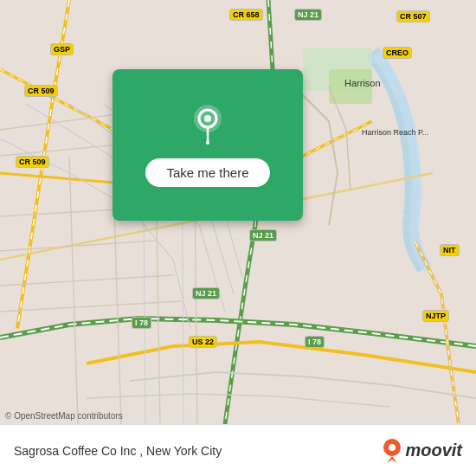 The height and width of the screenshot is (476, 476). What do you see at coordinates (315, 342) in the screenshot?
I see `badge-i78-right: I 78` at bounding box center [315, 342].